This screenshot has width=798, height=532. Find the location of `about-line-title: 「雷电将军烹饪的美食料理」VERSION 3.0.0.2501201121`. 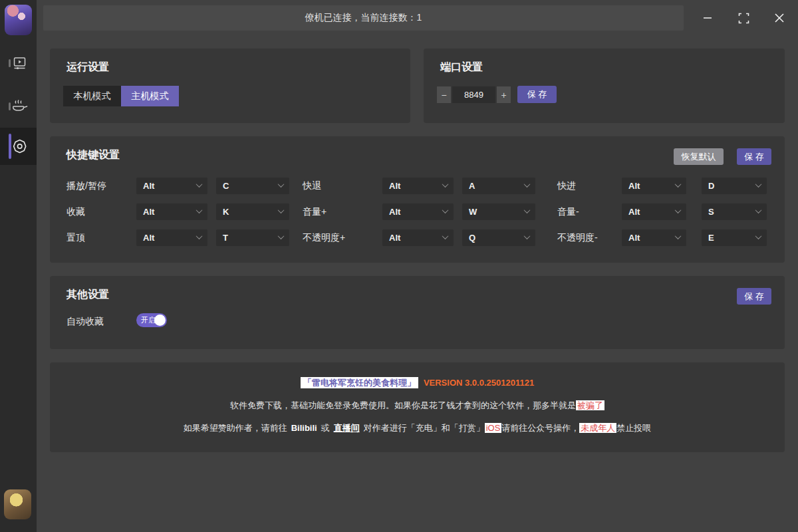

about-line-title: 「雷电将军烹饪的美食料理」VERSION 3.0.0.2501201121 is located at coordinates (418, 383).